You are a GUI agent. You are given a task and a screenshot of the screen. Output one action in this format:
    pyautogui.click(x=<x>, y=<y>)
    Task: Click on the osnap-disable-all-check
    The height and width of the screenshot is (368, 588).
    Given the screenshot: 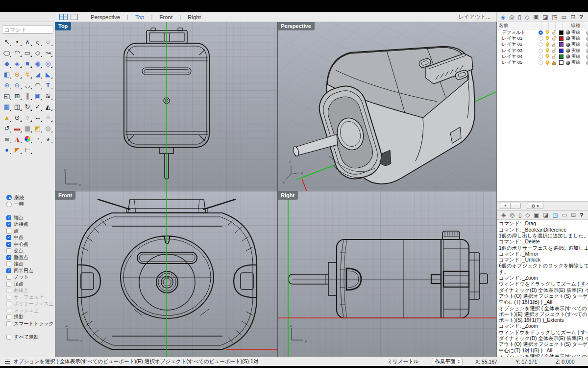 What is the action you would take?
    pyautogui.click(x=9, y=337)
    